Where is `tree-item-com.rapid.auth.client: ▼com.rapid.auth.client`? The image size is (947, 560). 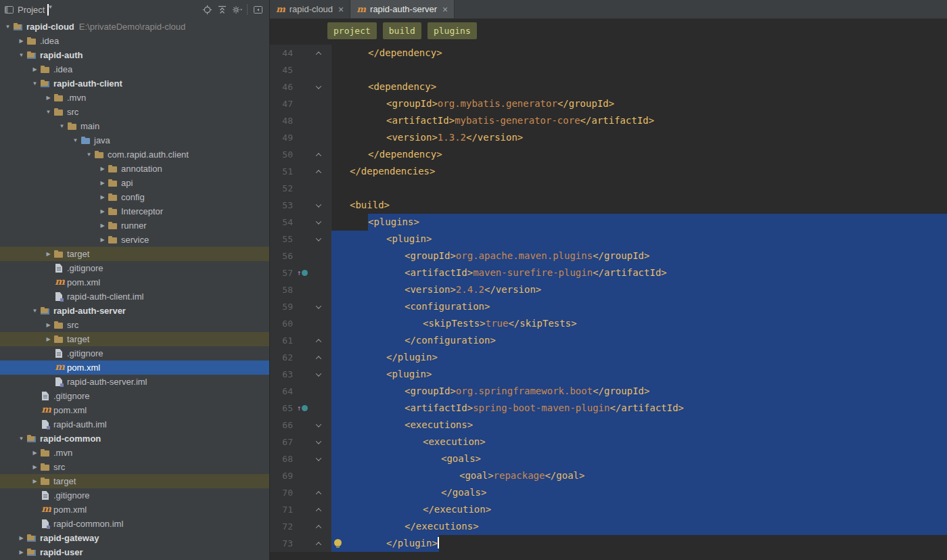
tree-item-com.rapid.auth.client: ▼com.rapid.auth.client is located at coordinates (135, 154).